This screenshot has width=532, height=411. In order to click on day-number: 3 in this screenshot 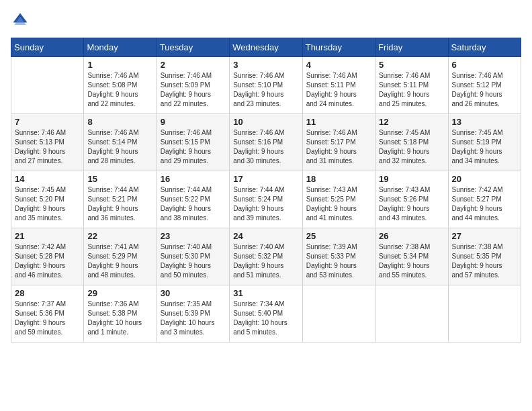, I will do `click(266, 64)`.